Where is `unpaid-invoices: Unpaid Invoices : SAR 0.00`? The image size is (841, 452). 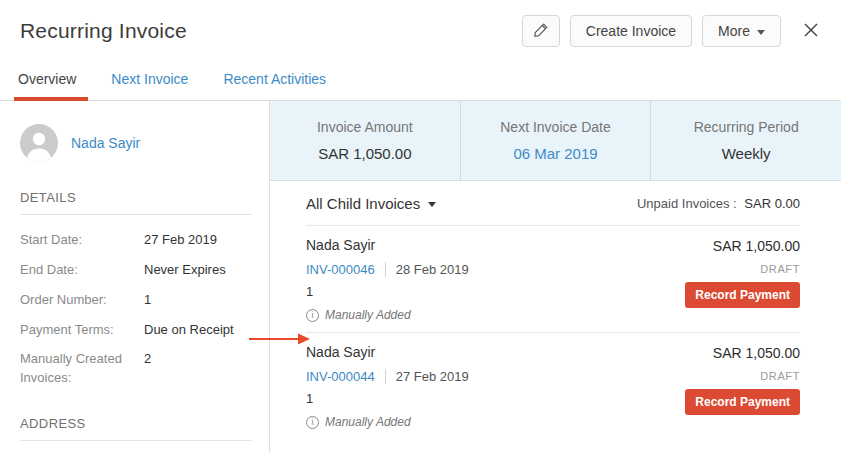 unpaid-invoices: Unpaid Invoices : SAR 0.00 is located at coordinates (718, 204).